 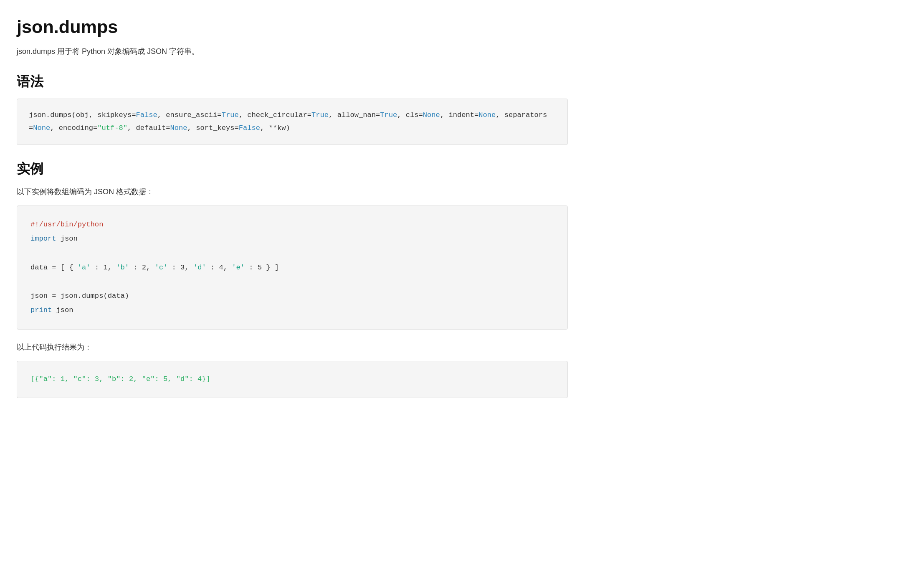 I want to click on example-code-block: #!/usr/bin/python import json data = [ {…, so click(x=292, y=267).